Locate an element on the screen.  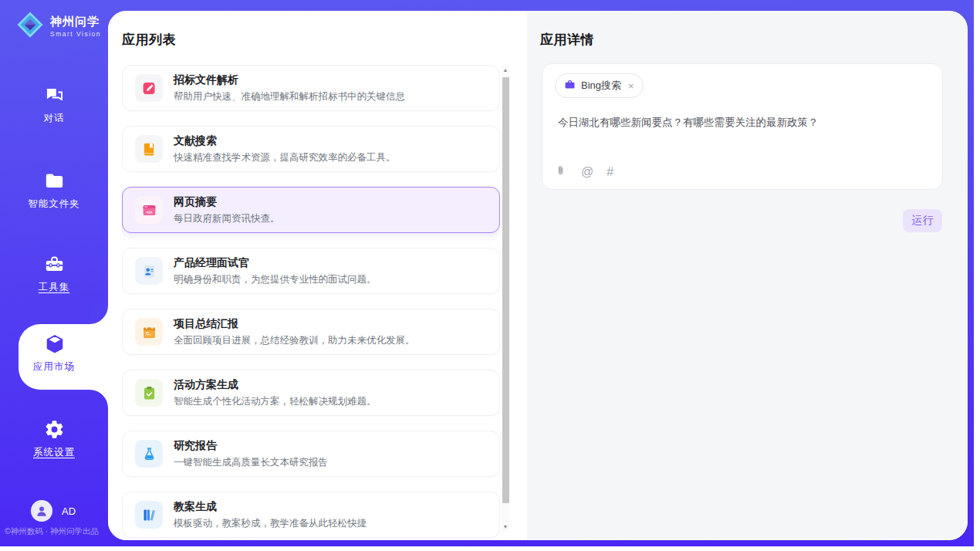
app-card: 活动方案生成智能生成个性化活动方案，轻松解决规划难题。 is located at coordinates (311, 393).